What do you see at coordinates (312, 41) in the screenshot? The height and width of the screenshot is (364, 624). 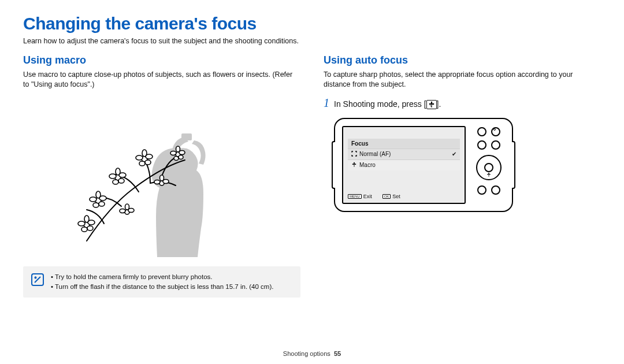 I see `page-intro: Learn how to adjust the camera's focus t…` at bounding box center [312, 41].